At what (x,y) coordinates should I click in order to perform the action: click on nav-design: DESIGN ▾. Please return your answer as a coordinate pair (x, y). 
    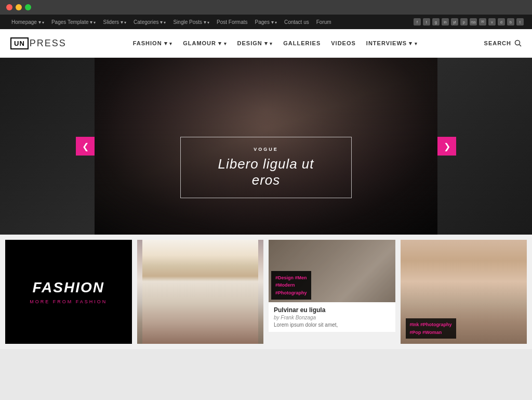
    Looking at the image, I should click on (256, 44).